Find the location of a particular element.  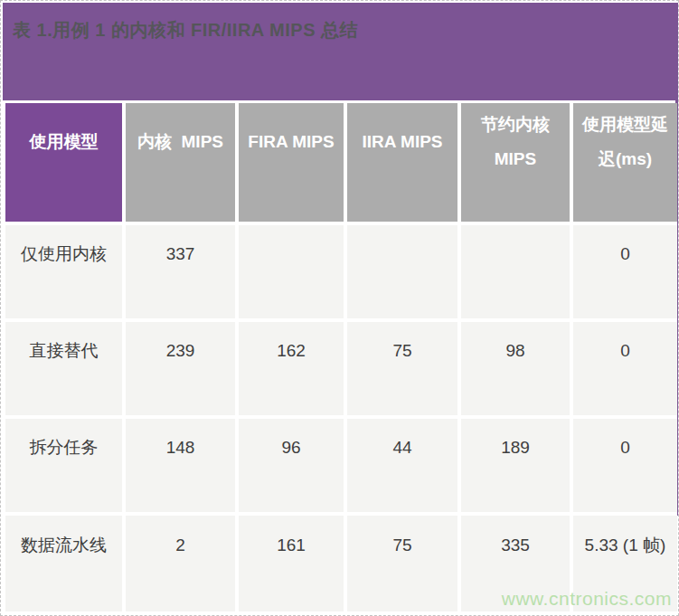

table-caption: 表 1.用例 1 的内核和 FIR/IIRA MIPS 总结 is located at coordinates (340, 23).